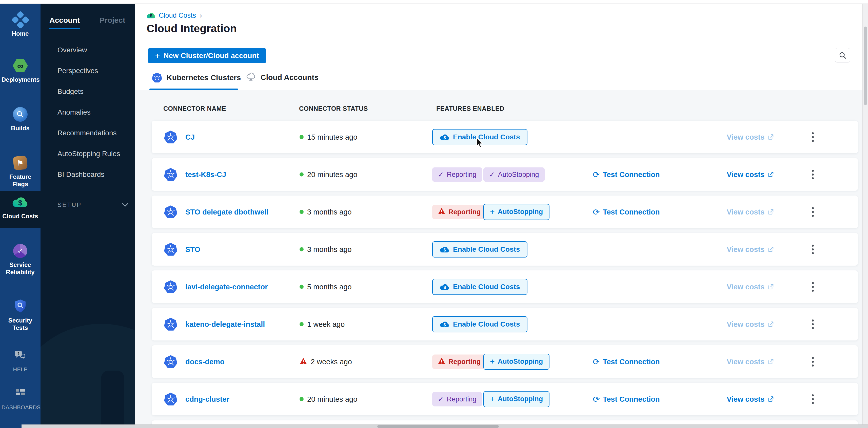 This screenshot has height=428, width=868. What do you see at coordinates (94, 174) in the screenshot?
I see `sidebar-item-bi-dashboards: BI Dashboards` at bounding box center [94, 174].